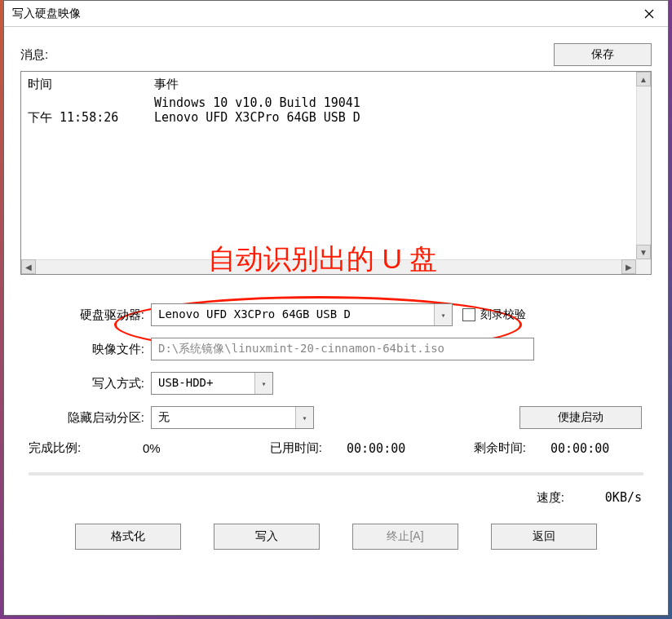  I want to click on row-write-mode: 写入方式: USB-HDD+ ▾, so click(351, 383).